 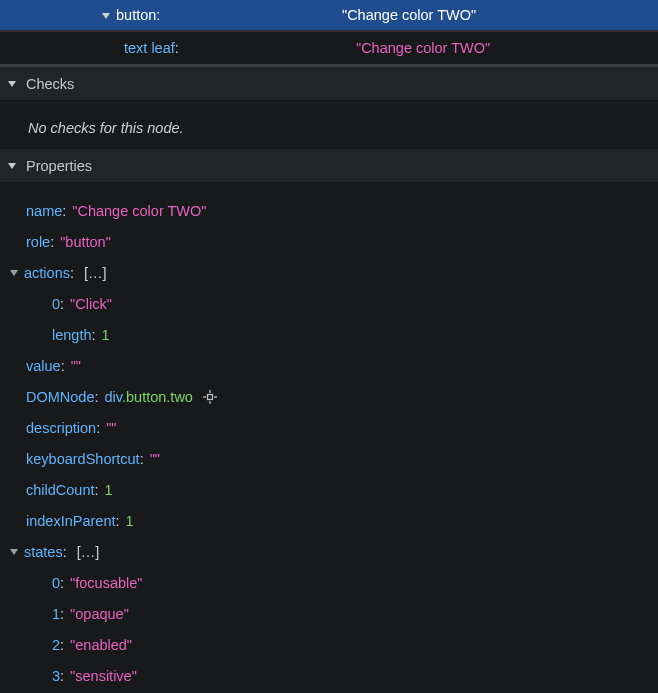 I want to click on prop-keyboardshortcut-value: "", so click(x=155, y=459).